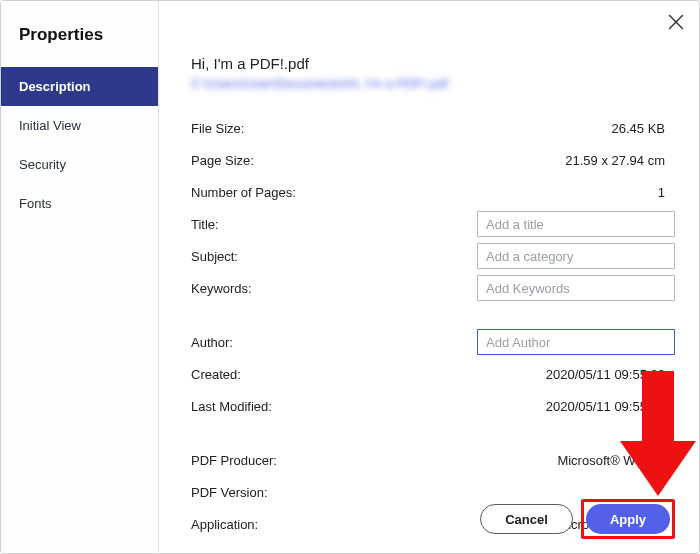 The image size is (700, 554). What do you see at coordinates (80, 126) in the screenshot?
I see `tab-initial-view: Initial View` at bounding box center [80, 126].